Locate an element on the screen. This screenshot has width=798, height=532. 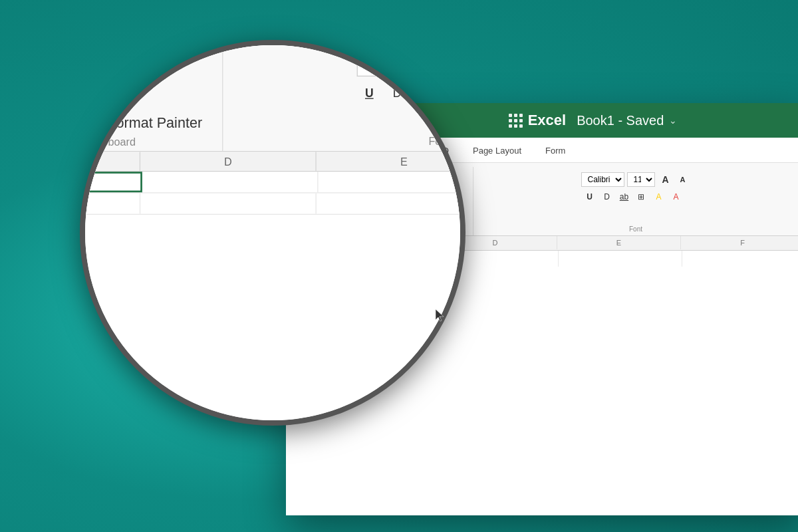
font-shrink-button: A is located at coordinates (682, 180).